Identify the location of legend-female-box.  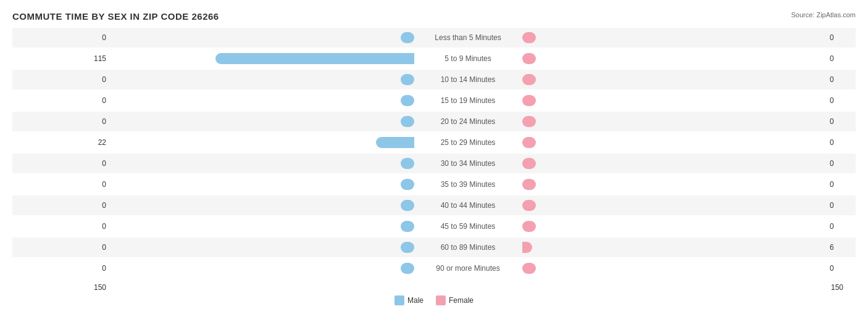
(441, 300).